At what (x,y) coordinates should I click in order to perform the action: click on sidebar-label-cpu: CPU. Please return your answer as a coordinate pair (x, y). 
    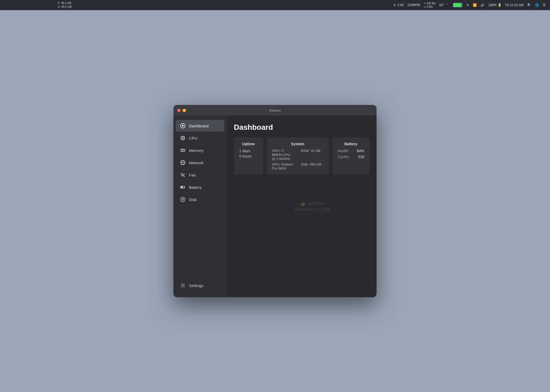
    Looking at the image, I should click on (193, 138).